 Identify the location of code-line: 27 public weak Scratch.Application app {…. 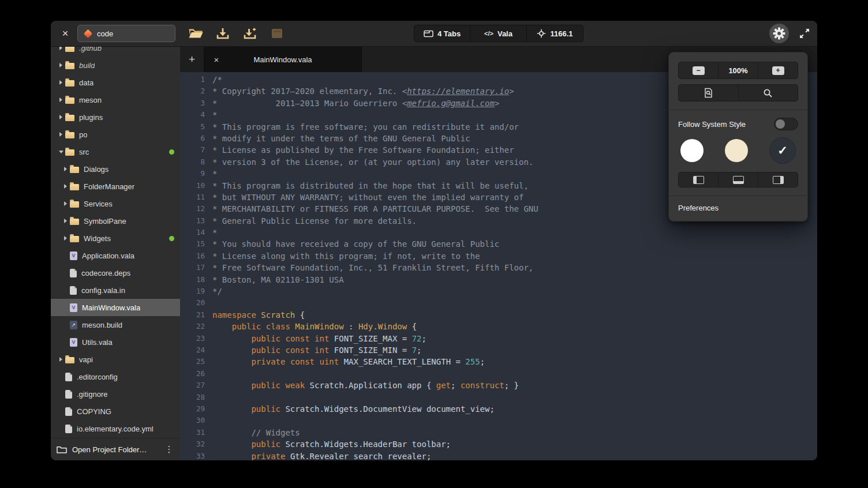
(499, 385).